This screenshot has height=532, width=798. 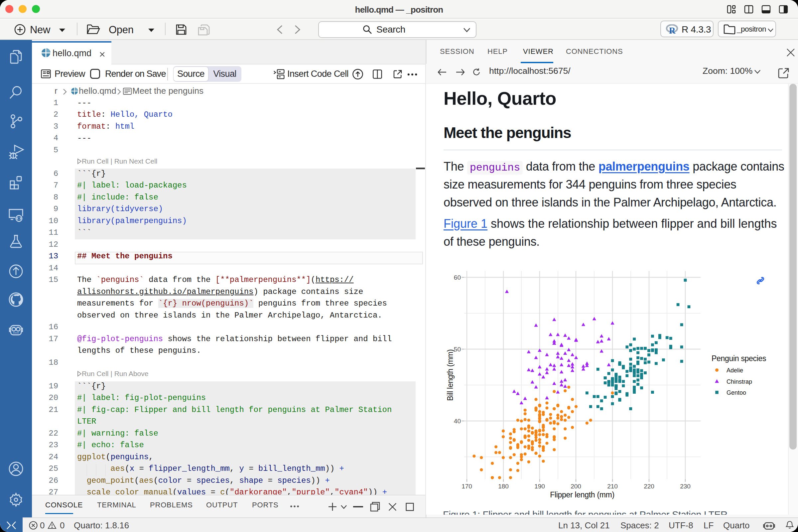 I want to click on svg-text: 210, so click(x=612, y=487).